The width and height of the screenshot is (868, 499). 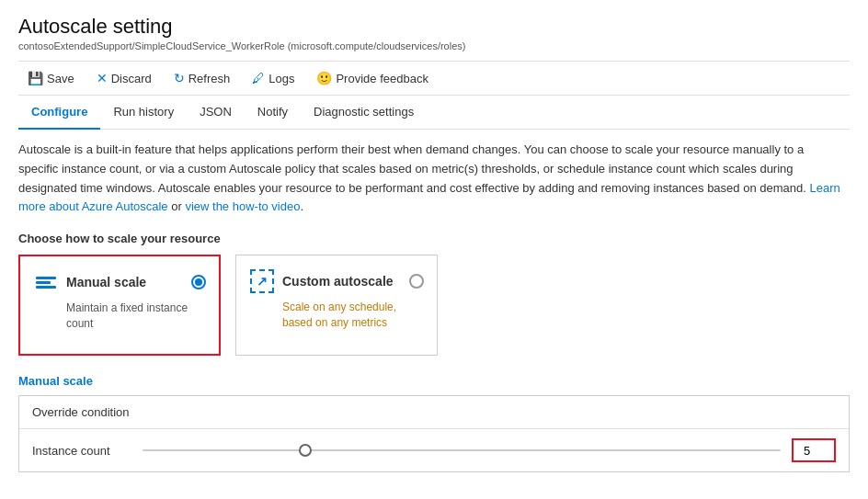 I want to click on manual-title-row: Manual scale, so click(x=90, y=282).